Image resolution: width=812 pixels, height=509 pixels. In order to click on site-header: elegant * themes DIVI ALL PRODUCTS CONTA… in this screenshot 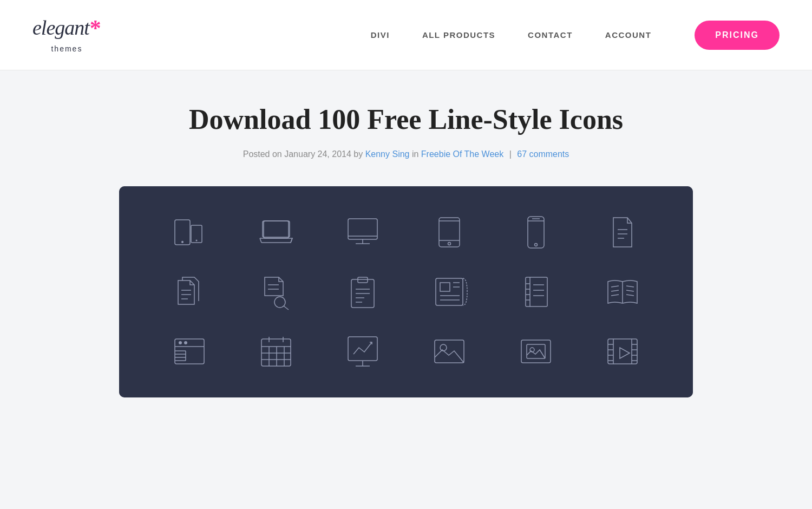, I will do `click(406, 35)`.